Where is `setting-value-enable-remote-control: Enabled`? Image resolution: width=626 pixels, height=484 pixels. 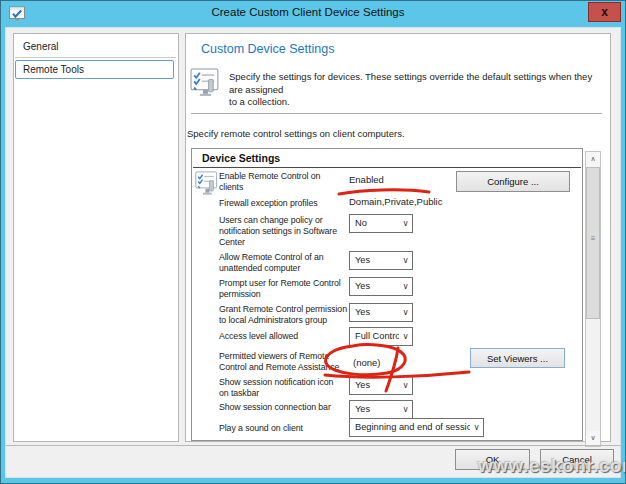 setting-value-enable-remote-control: Enabled is located at coordinates (366, 180).